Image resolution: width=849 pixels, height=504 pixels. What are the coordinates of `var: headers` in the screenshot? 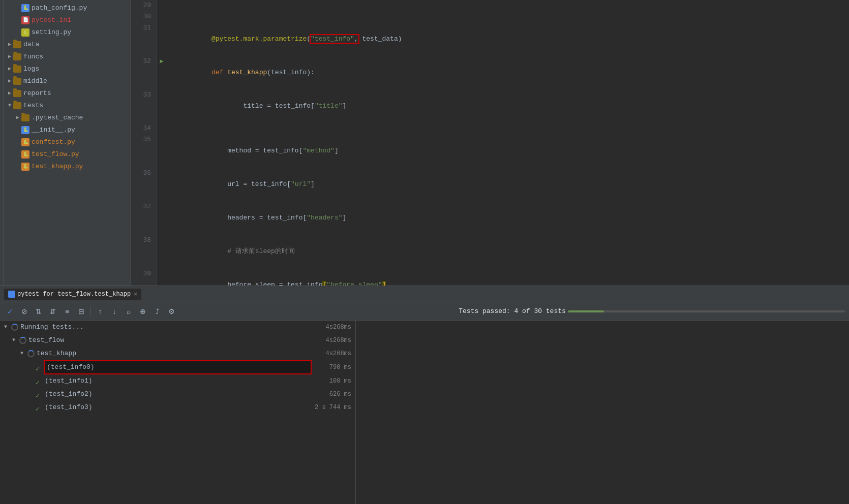 It's located at (233, 217).